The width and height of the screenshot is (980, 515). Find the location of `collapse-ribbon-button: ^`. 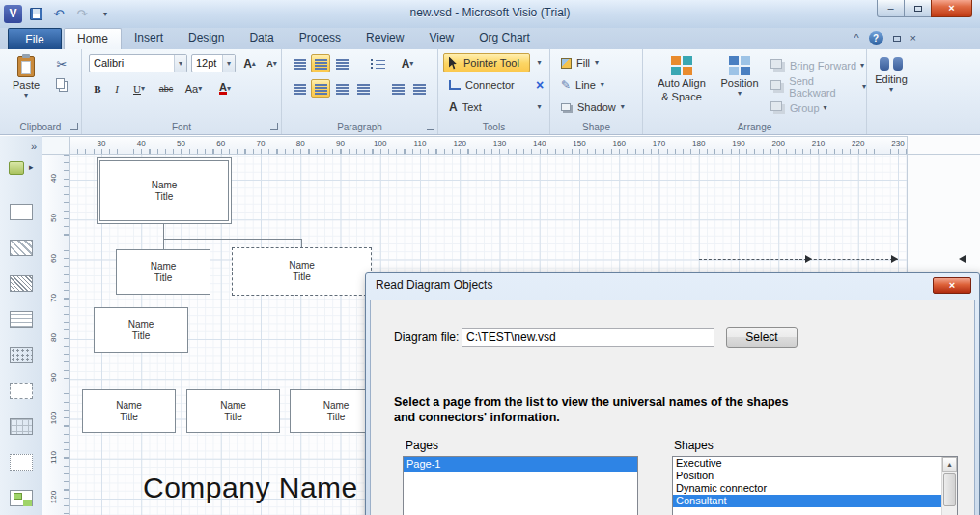

collapse-ribbon-button: ^ is located at coordinates (855, 38).